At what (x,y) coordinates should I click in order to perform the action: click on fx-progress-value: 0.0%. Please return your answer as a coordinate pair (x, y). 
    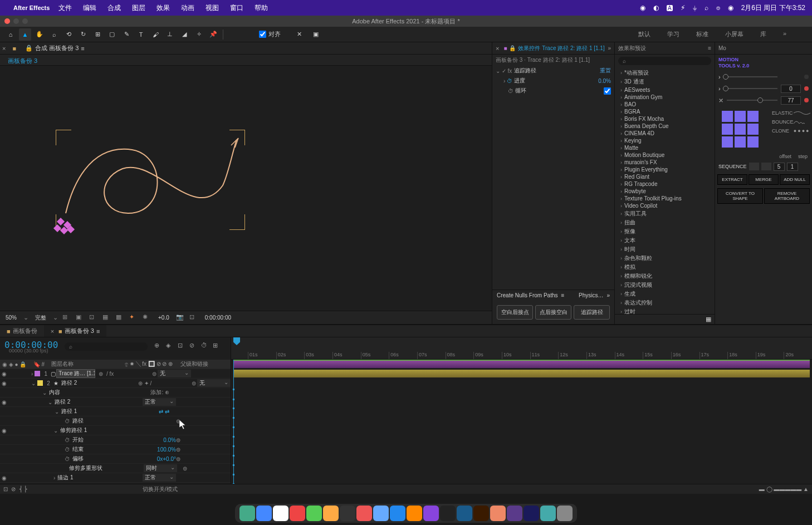
    Looking at the image, I should click on (605, 81).